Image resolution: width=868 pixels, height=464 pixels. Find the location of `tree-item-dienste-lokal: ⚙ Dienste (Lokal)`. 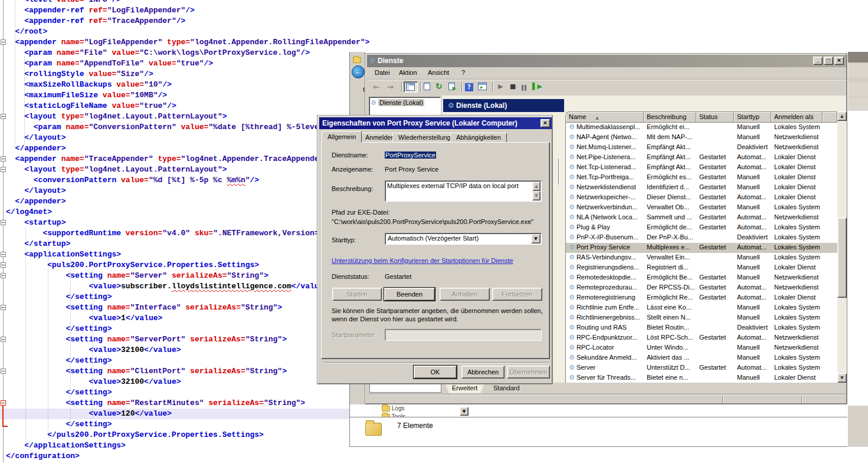

tree-item-dienste-lokal: ⚙ Dienste (Lokal) is located at coordinates (398, 103).